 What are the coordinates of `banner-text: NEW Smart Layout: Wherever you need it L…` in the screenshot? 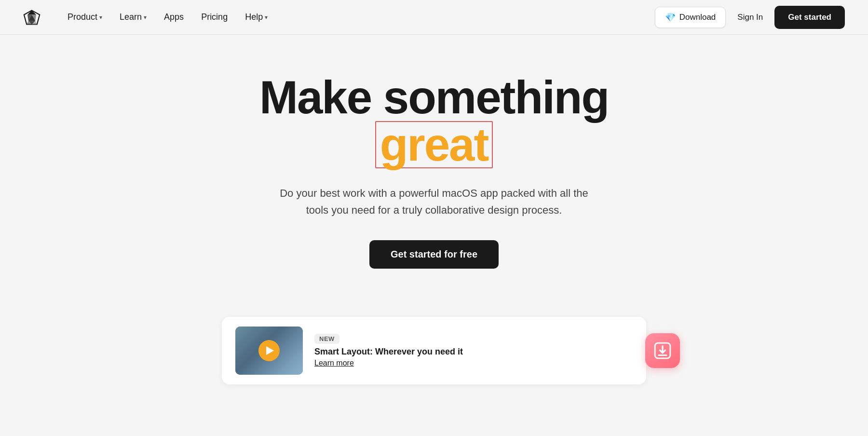 It's located at (474, 351).